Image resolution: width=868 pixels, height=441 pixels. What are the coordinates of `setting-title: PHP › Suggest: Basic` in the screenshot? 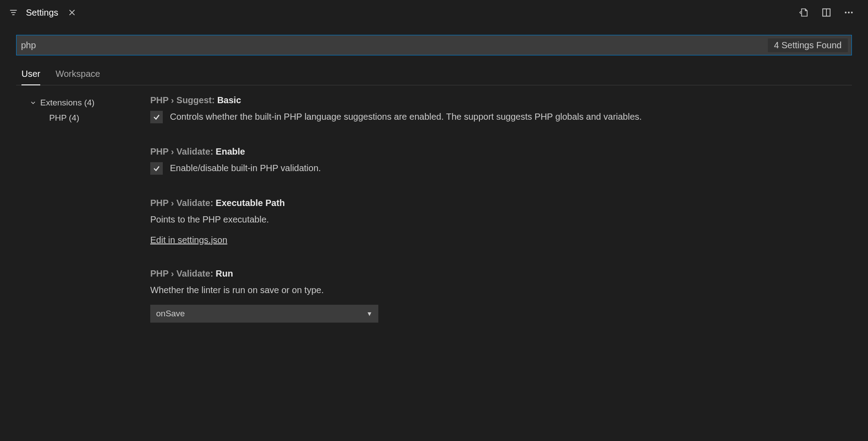 It's located at (492, 100).